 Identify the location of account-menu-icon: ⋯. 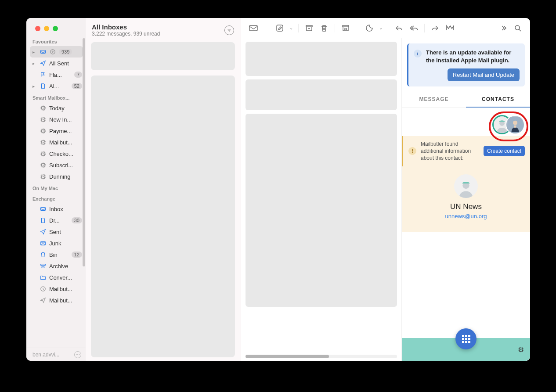
(78, 355).